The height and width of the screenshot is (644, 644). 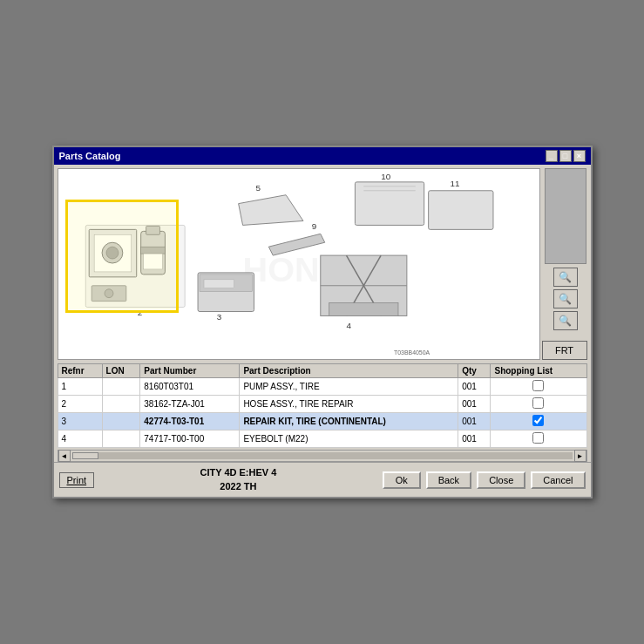 I want to click on col-part-number: Part Number, so click(x=190, y=371).